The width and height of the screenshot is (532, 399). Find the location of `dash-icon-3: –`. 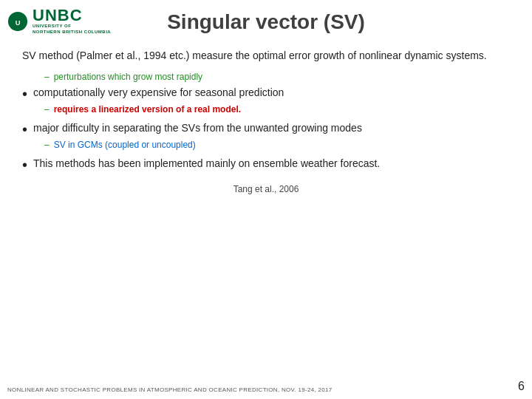

dash-icon-3: – is located at coordinates (47, 145).